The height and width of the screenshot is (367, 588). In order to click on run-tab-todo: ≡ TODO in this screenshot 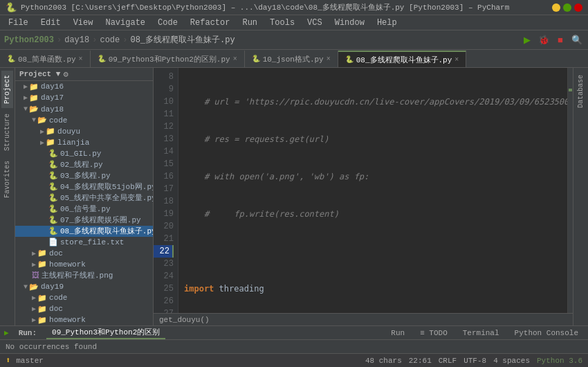, I will do `click(434, 333)`.